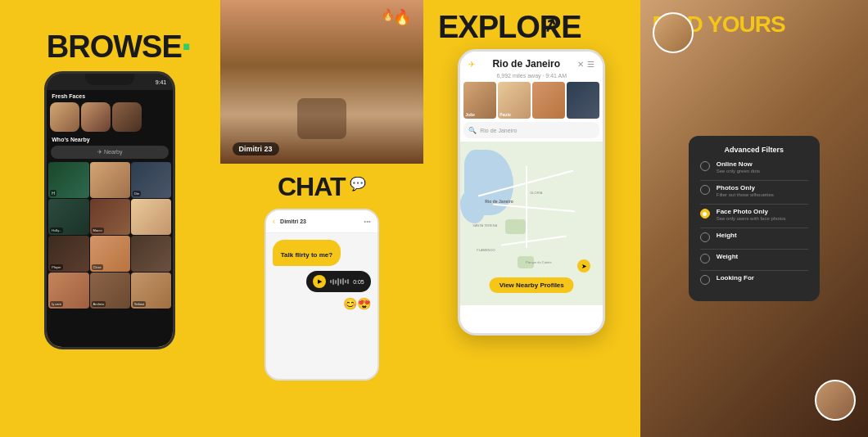 This screenshot has height=437, width=868. I want to click on filter-radio-photos-only, so click(705, 190).